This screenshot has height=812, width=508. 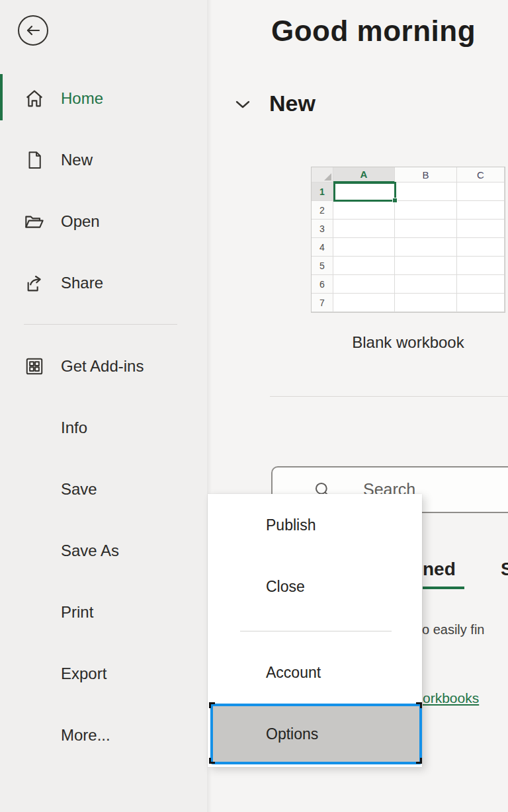 I want to click on sidebar-item-save-as: Save As, so click(x=103, y=550).